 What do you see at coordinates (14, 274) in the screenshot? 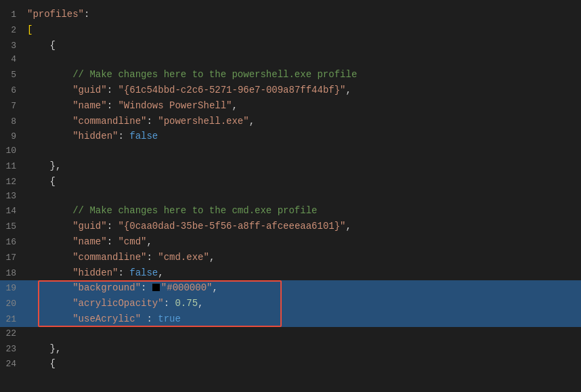
I see `line-number: 18` at bounding box center [14, 274].